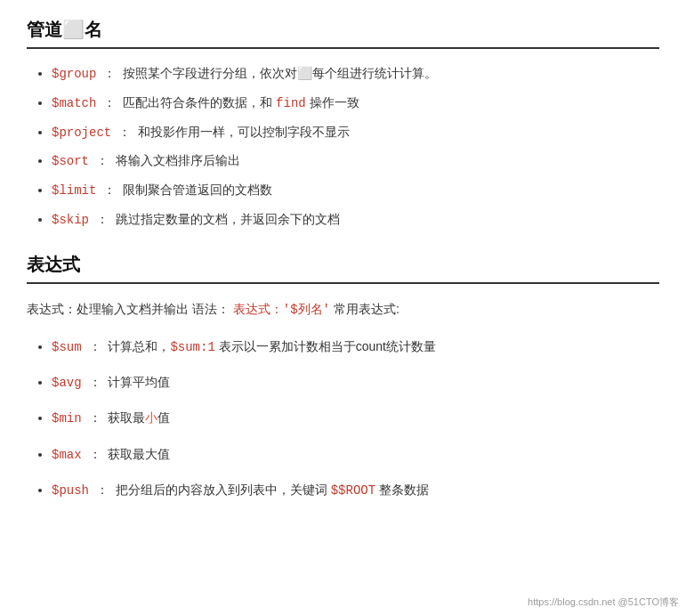 The image size is (686, 616). I want to click on code-max: $max, so click(67, 455).